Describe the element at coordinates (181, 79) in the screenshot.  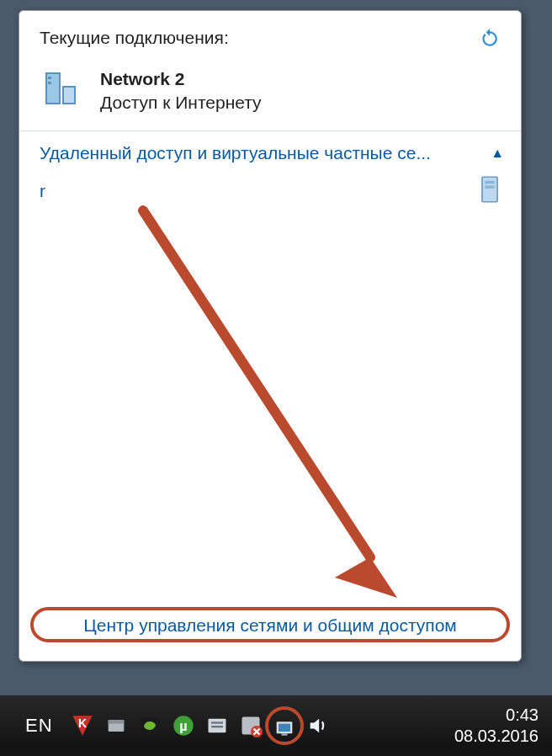
I see `connection-name: Network 2` at that location.